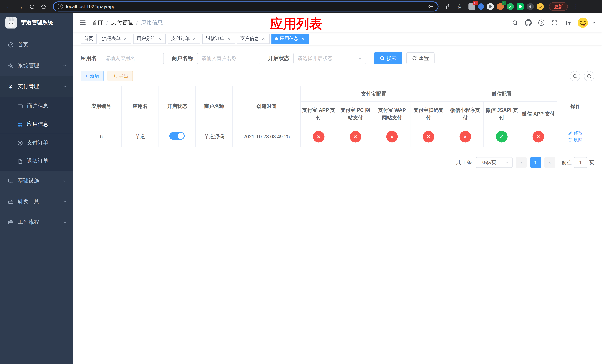  What do you see at coordinates (575, 106) in the screenshot?
I see `col-actions: 操作` at bounding box center [575, 106].